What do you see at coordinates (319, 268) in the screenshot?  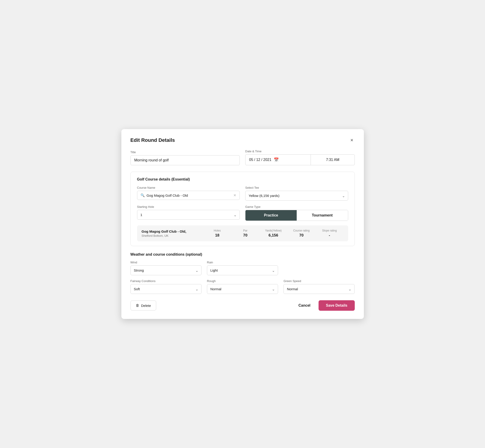 I see `filler-col` at bounding box center [319, 268].